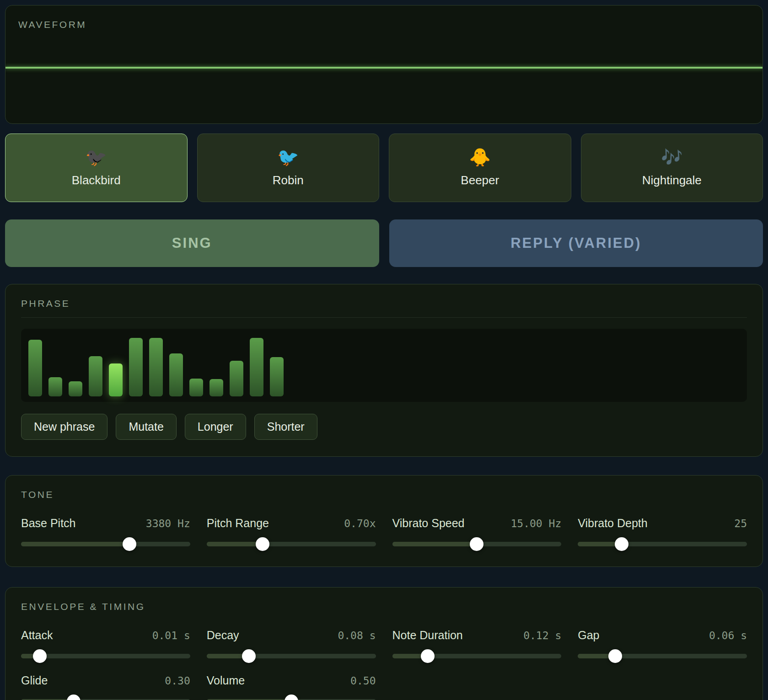 This screenshot has width=768, height=700. Describe the element at coordinates (291, 531) in the screenshot. I see `slider-pitch-range: Pitch Range0.70x` at that location.